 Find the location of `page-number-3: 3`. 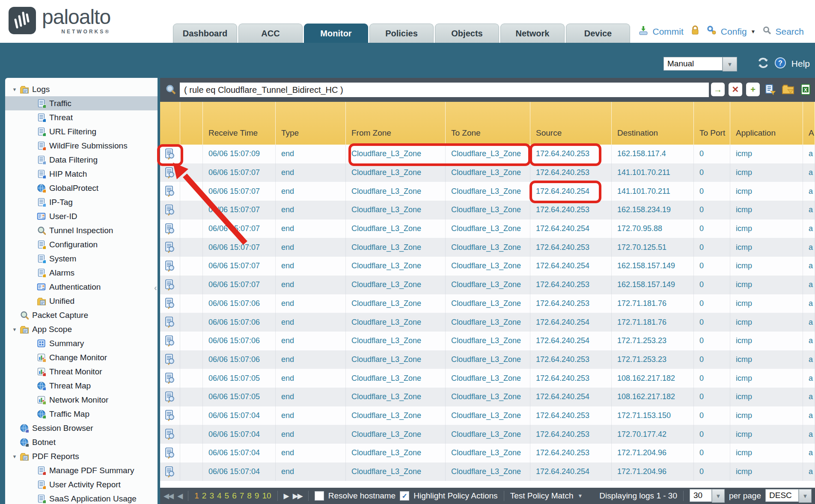

page-number-3: 3 is located at coordinates (211, 496).